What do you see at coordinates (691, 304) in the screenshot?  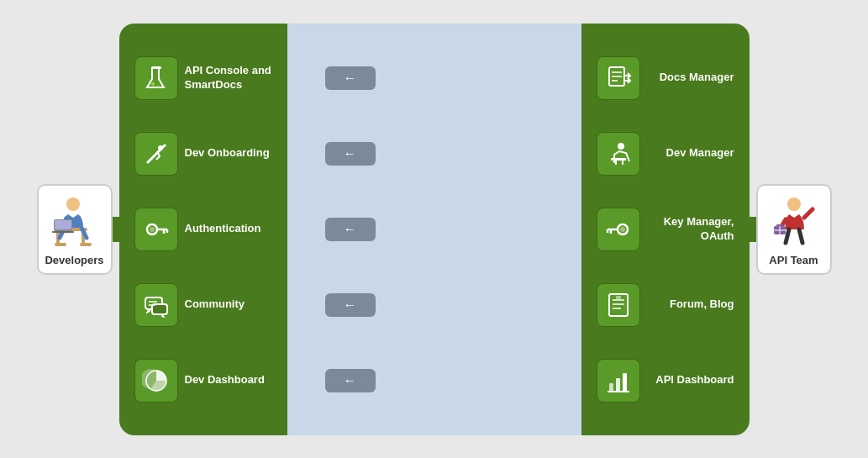 I see `right-label-4: Forum, Blog` at bounding box center [691, 304].